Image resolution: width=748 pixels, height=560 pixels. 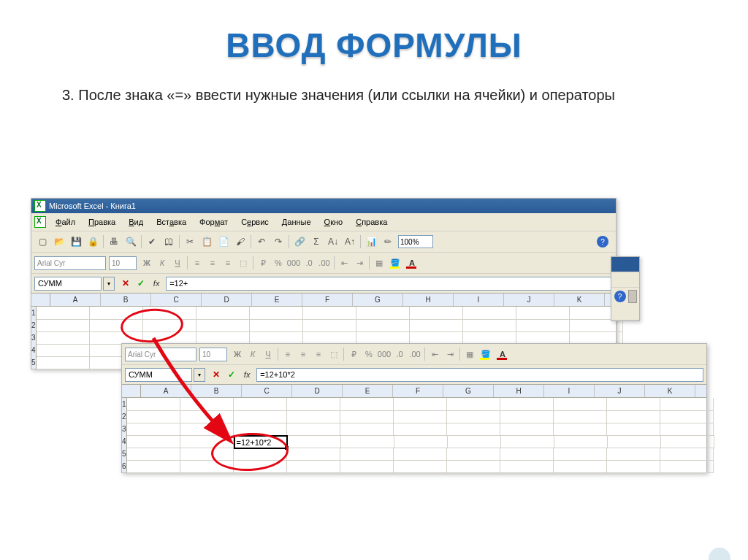 I want to click on sort-asc-icon: A↓, so click(x=333, y=242).